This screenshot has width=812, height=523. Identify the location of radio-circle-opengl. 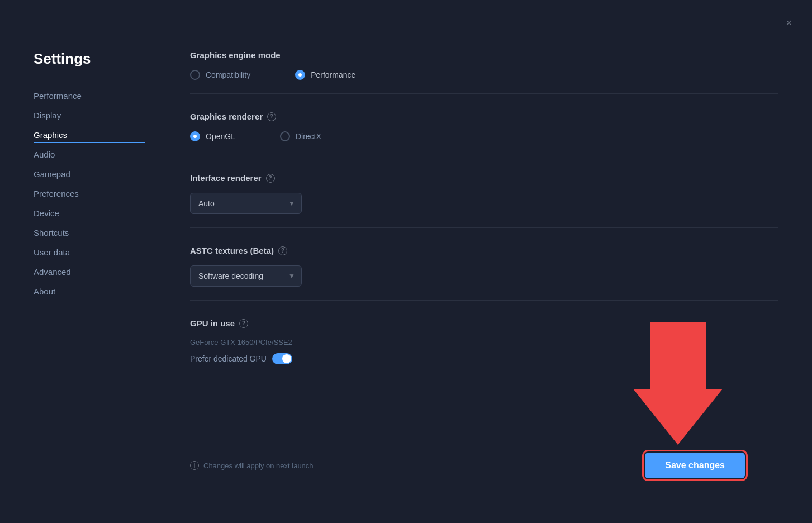
(195, 136).